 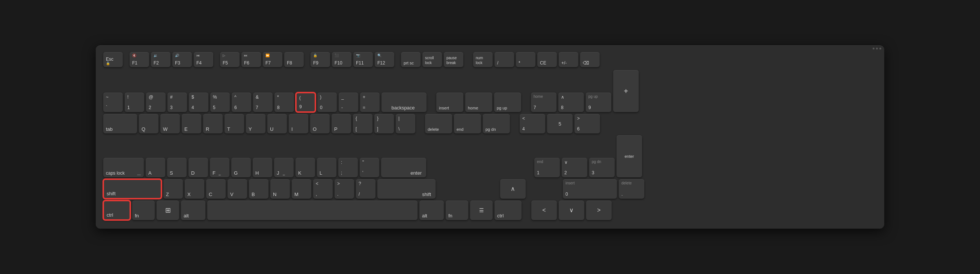 I want to click on key-delete: delete, so click(x=438, y=124).